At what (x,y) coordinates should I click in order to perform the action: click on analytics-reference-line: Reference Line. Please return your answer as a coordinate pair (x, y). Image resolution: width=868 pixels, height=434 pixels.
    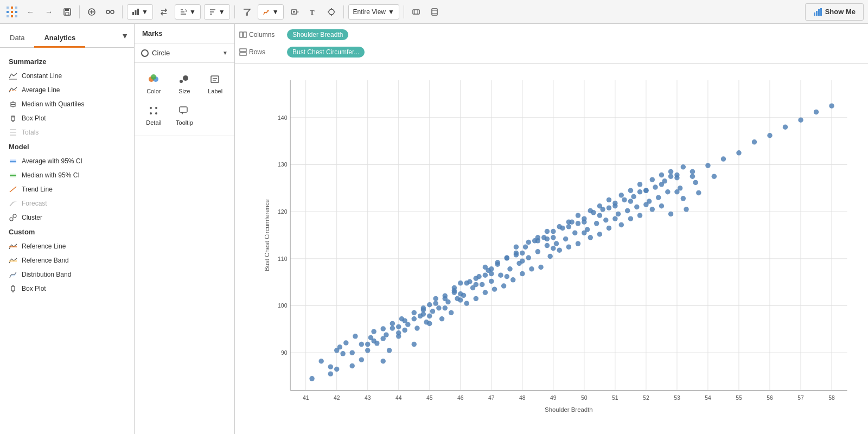
    Looking at the image, I should click on (67, 246).